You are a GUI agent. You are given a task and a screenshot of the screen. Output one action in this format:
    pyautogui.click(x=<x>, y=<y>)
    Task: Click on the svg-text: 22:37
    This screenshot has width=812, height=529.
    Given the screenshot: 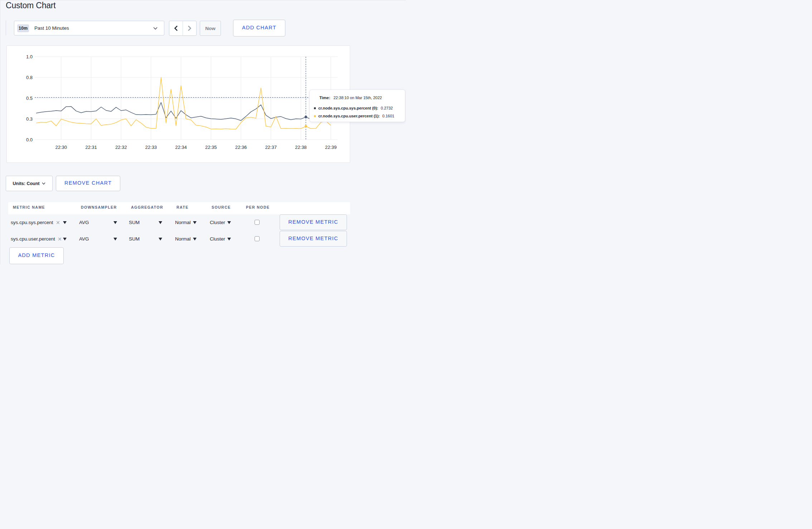 What is the action you would take?
    pyautogui.click(x=271, y=147)
    